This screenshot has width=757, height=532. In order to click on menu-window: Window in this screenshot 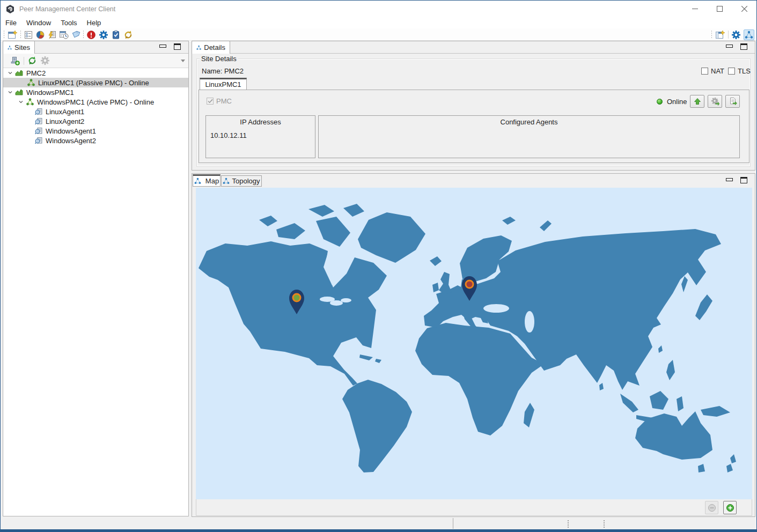, I will do `click(39, 23)`.